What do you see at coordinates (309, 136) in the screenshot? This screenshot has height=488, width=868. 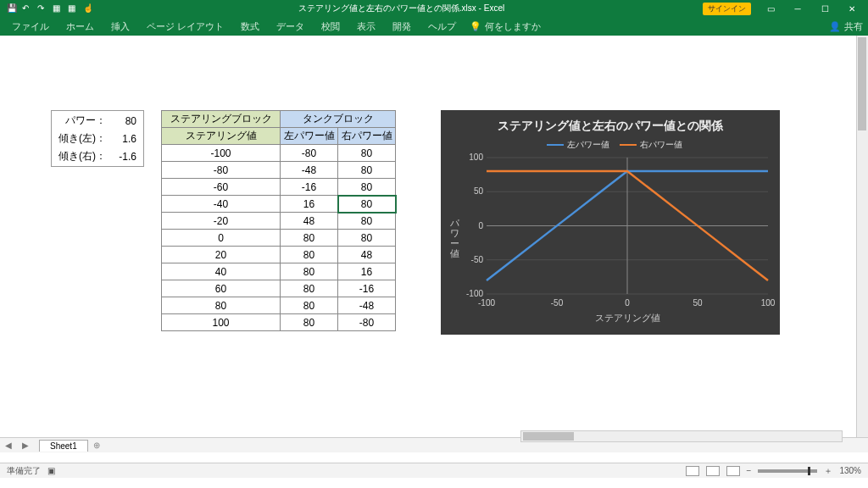 I see `header-left-power: 左パワー値` at bounding box center [309, 136].